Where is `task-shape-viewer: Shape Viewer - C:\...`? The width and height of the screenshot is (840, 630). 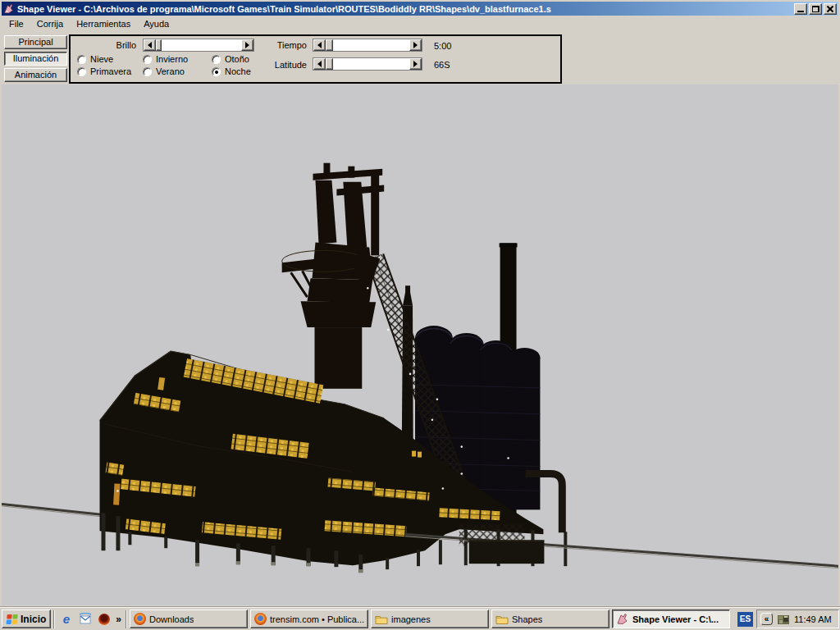 task-shape-viewer: Shape Viewer - C:\... is located at coordinates (671, 619).